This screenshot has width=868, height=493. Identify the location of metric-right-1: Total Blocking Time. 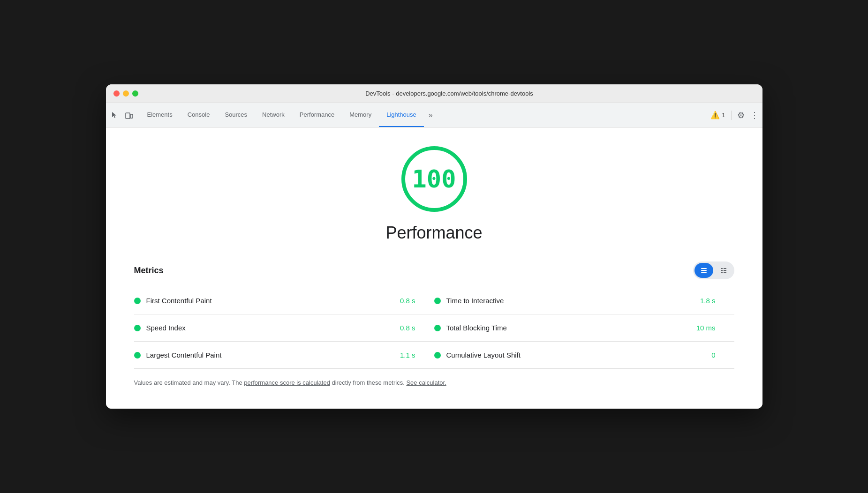
(561, 328).